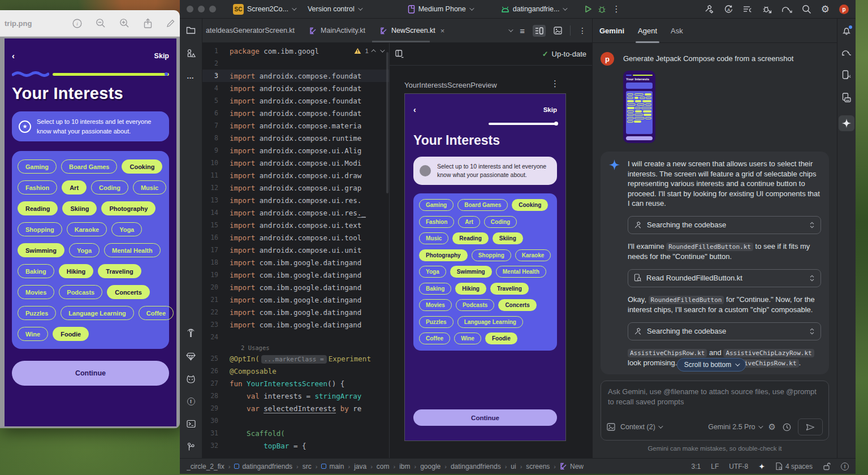 The image size is (868, 475). Describe the element at coordinates (400, 54) in the screenshot. I see `preview-layout-icon` at that location.